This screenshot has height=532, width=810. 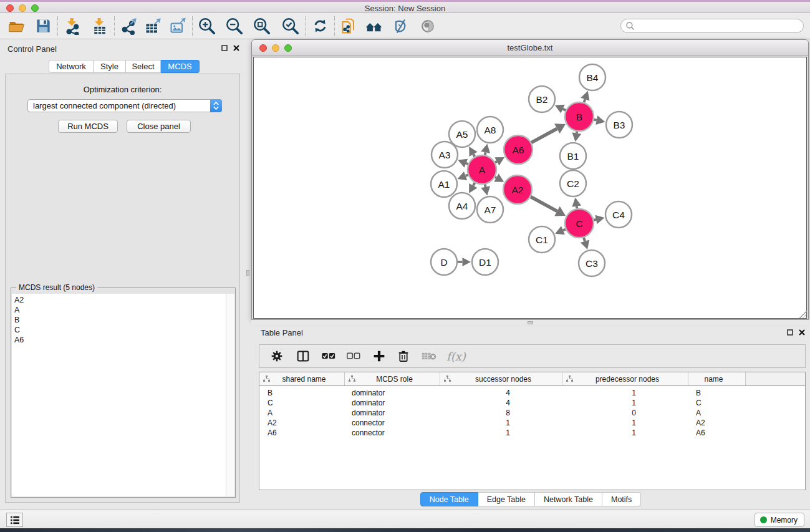 I want to click on export-image-button, so click(x=178, y=26).